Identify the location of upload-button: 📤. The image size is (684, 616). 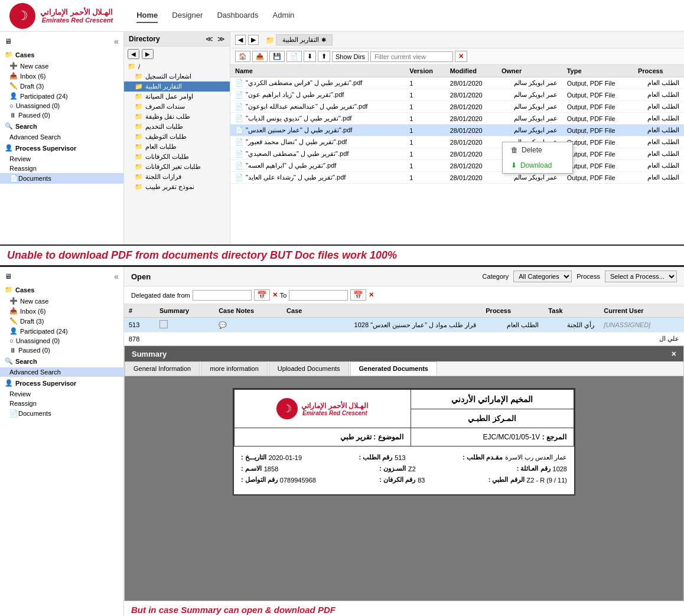
(260, 57).